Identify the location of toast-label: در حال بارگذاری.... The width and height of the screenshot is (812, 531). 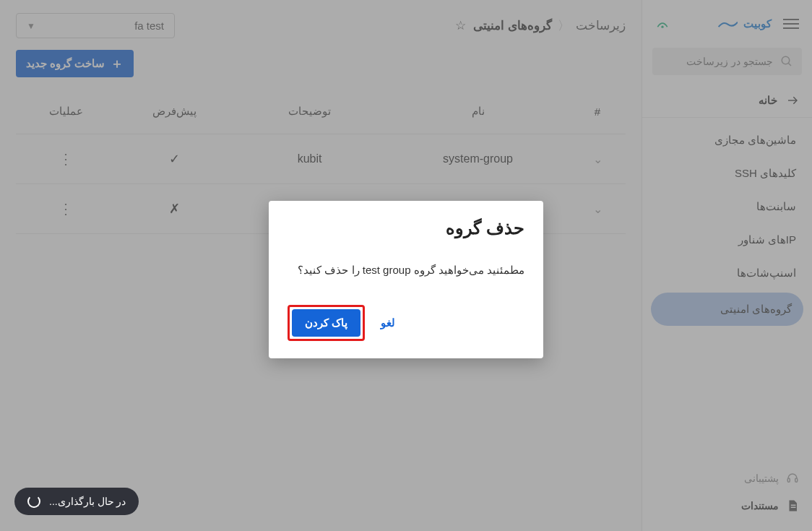
(87, 501).